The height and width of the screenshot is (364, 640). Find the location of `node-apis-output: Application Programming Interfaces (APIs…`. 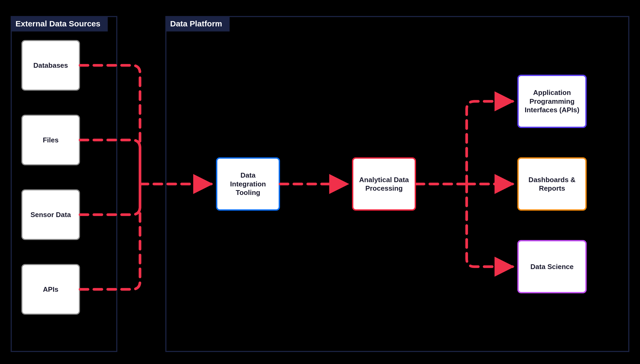

node-apis-output: Application Programming Interfaces (APIs… is located at coordinates (552, 101).